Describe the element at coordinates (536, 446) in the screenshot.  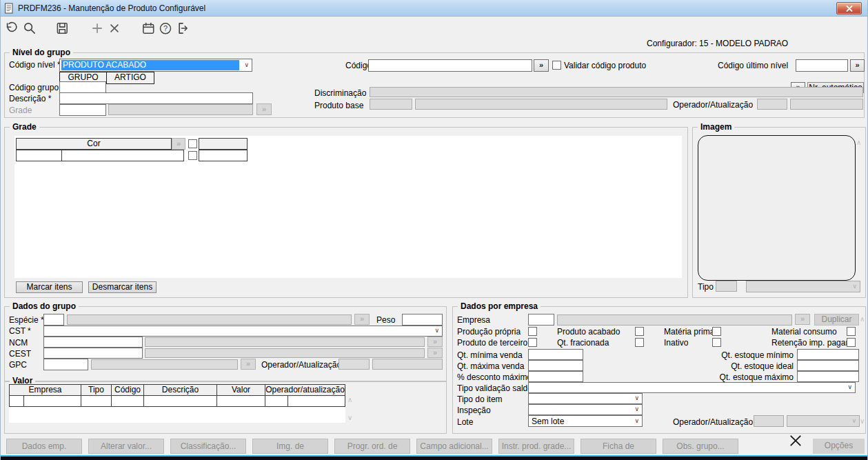
I see `instr-prod-grade-button: Instr. prod. grade...` at that location.